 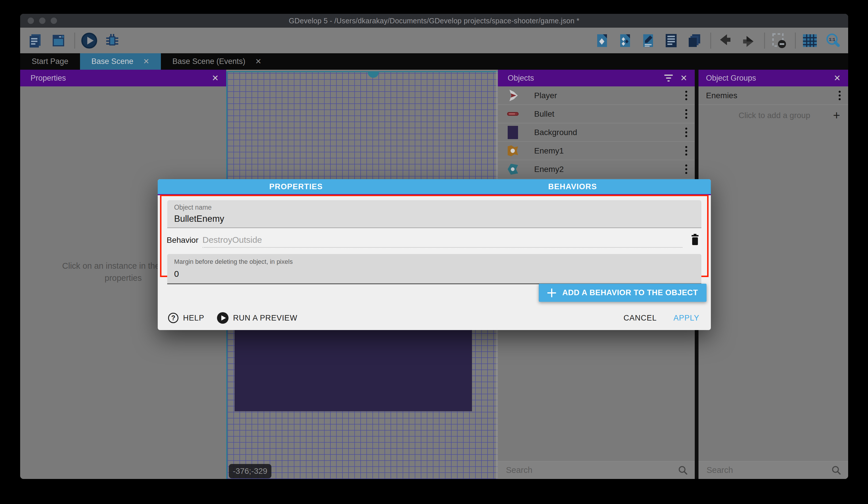 I want to click on filter-icon, so click(x=669, y=78).